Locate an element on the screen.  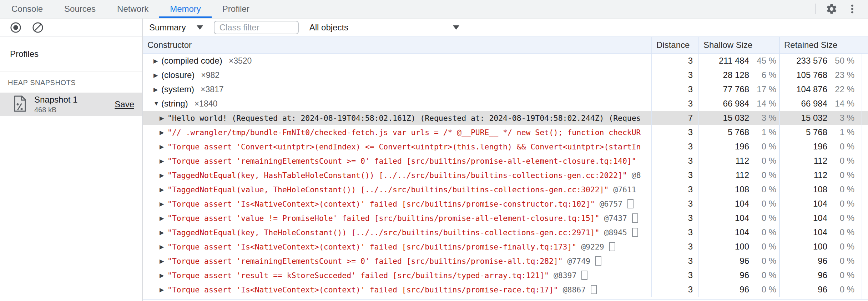
string-value: "Torque assert 'result == kStoreSucceded… is located at coordinates (358, 275).